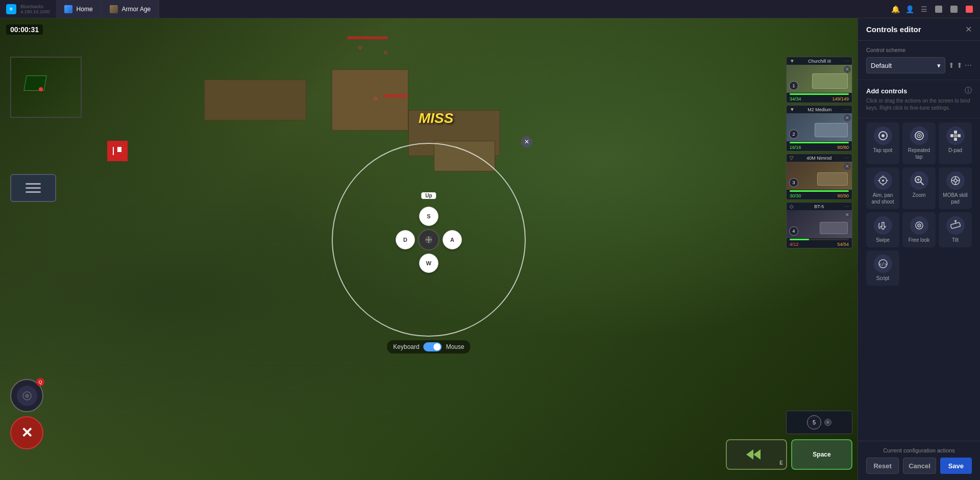 This screenshot has width=980, height=480. What do you see at coordinates (781, 463) in the screenshot?
I see `e-key-label: E` at bounding box center [781, 463].